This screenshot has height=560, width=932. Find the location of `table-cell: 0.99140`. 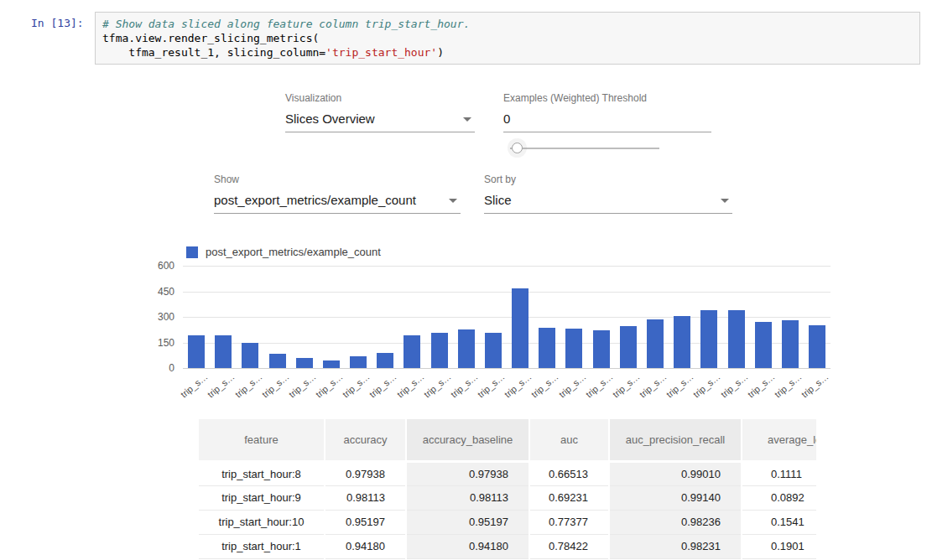

table-cell: 0.99140 is located at coordinates (675, 498).